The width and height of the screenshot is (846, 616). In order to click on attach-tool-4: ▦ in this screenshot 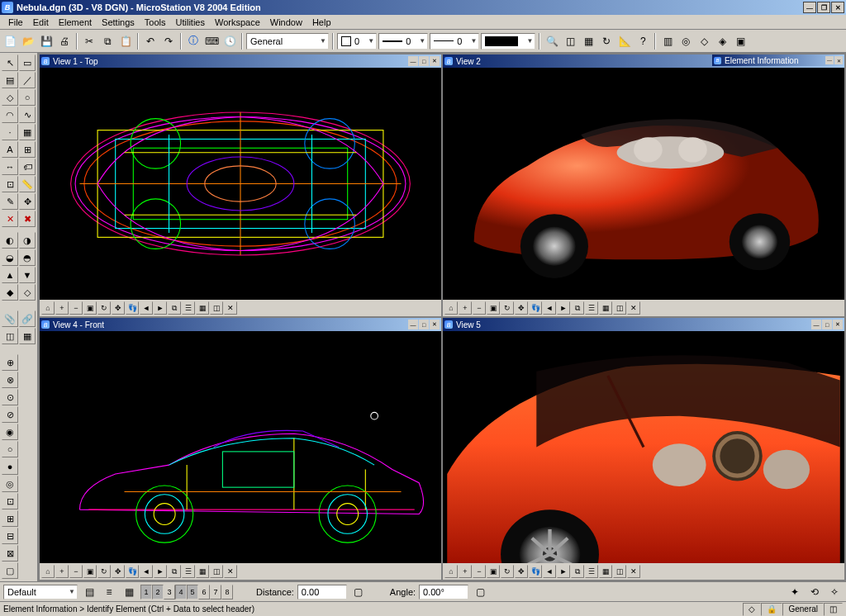, I will do `click(27, 336)`.